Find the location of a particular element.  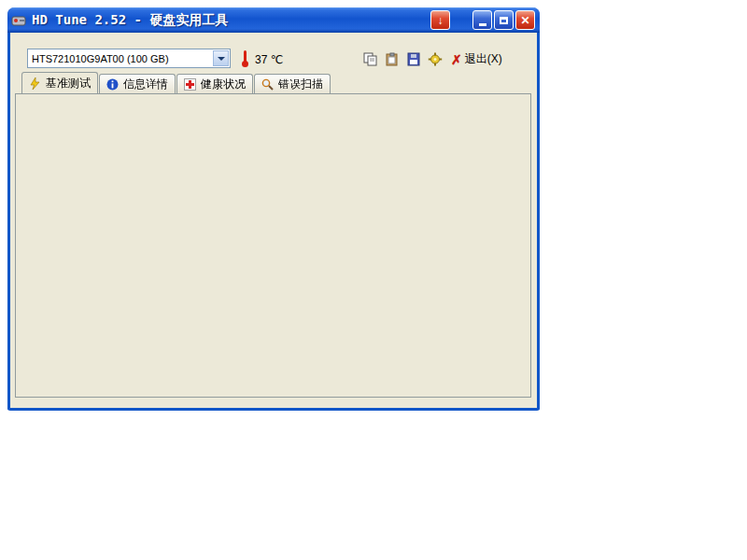

drive-select: HTS721010G9AT00 (100 GB) is located at coordinates (129, 58).